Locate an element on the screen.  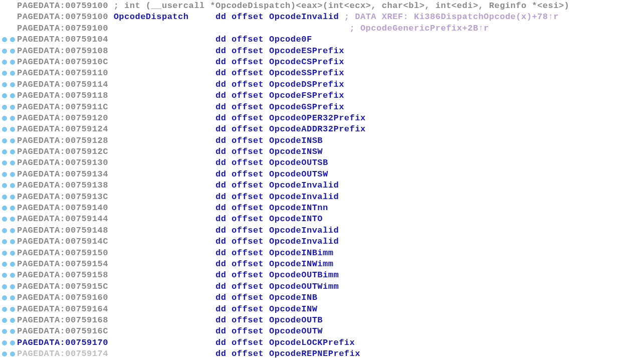
opcode-symbol: OpcodeOUTSW is located at coordinates (299, 174).